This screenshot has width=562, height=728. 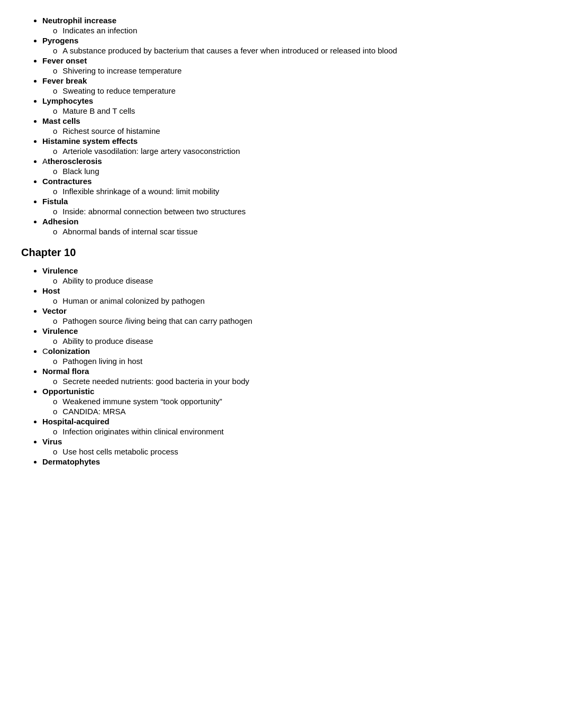 What do you see at coordinates (297, 452) in the screenshot?
I see `sub-list-item: Use host cells metabolic process` at bounding box center [297, 452].